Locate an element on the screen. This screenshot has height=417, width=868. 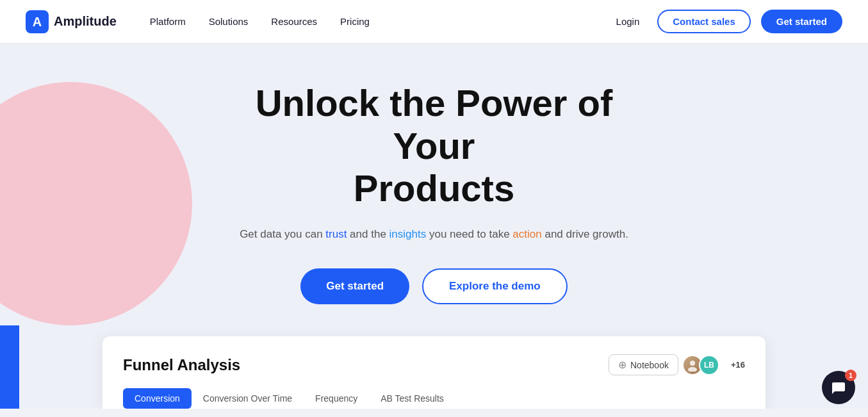
chat-widget: 1 is located at coordinates (839, 388).